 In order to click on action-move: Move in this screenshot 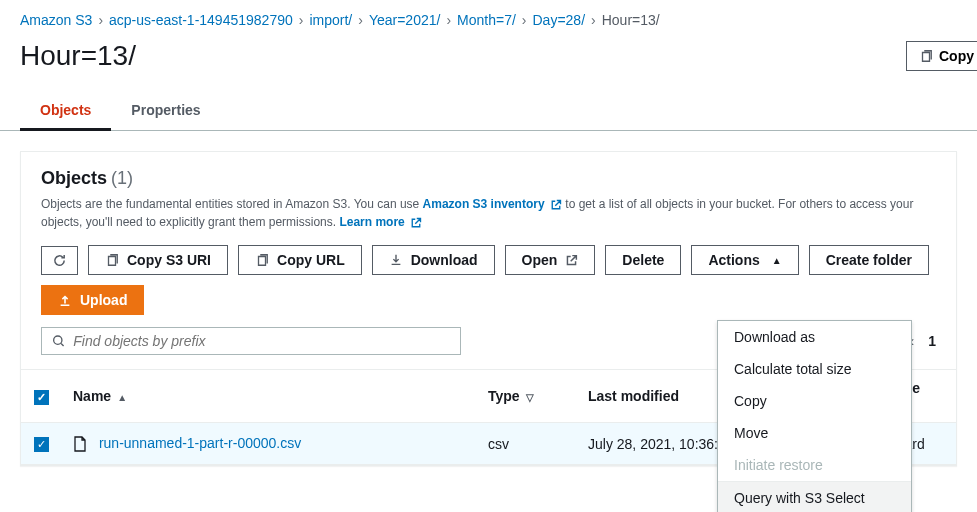, I will do `click(814, 433)`.